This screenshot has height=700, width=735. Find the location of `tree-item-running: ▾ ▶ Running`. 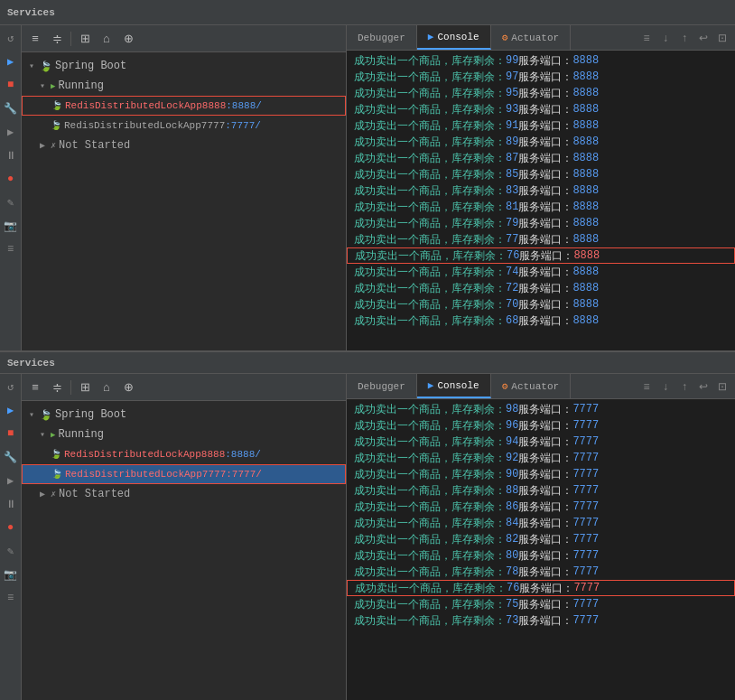

tree-item-running: ▾ ▶ Running is located at coordinates (184, 86).